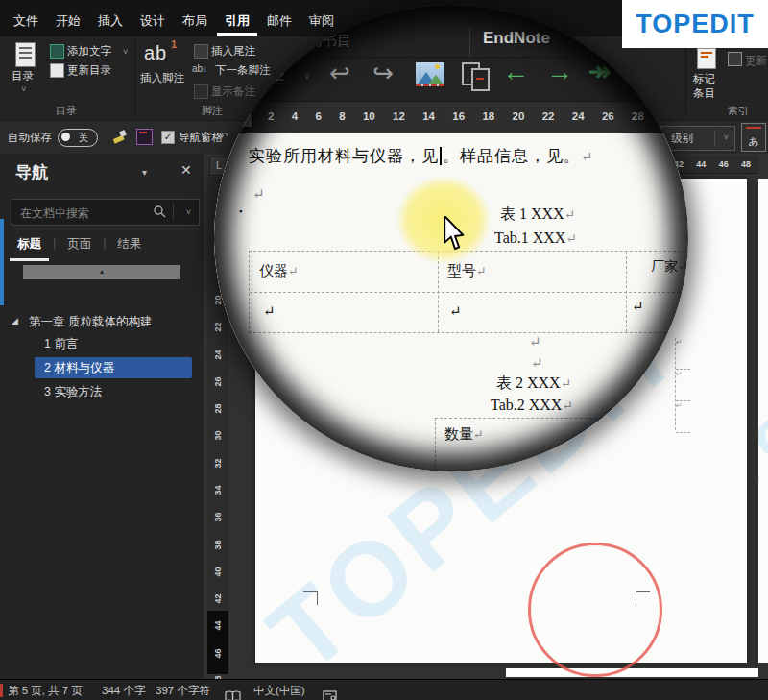 The height and width of the screenshot is (700, 768). What do you see at coordinates (84, 138) in the screenshot?
I see `toggle-state: 关` at bounding box center [84, 138].